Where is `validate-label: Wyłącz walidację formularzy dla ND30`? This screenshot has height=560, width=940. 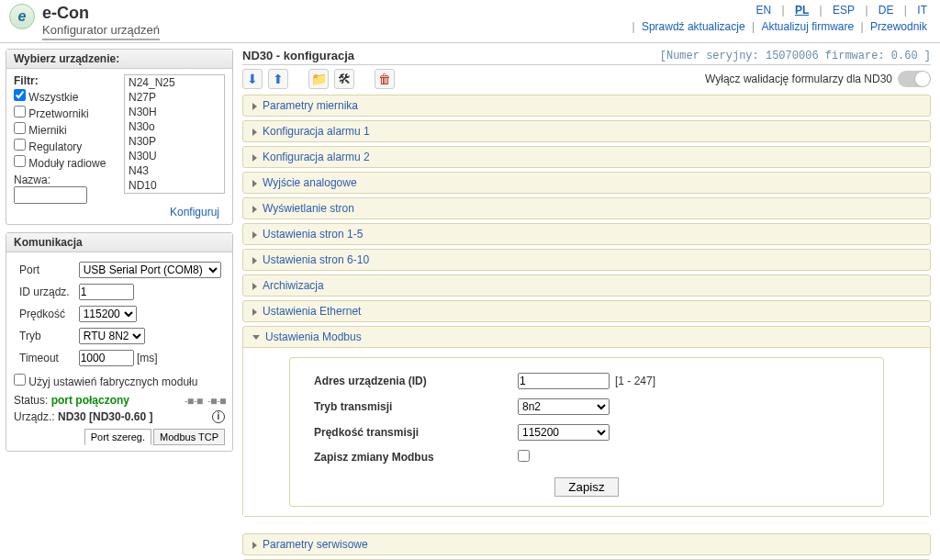 validate-label: Wyłącz walidację formularzy dla ND30 is located at coordinates (799, 79).